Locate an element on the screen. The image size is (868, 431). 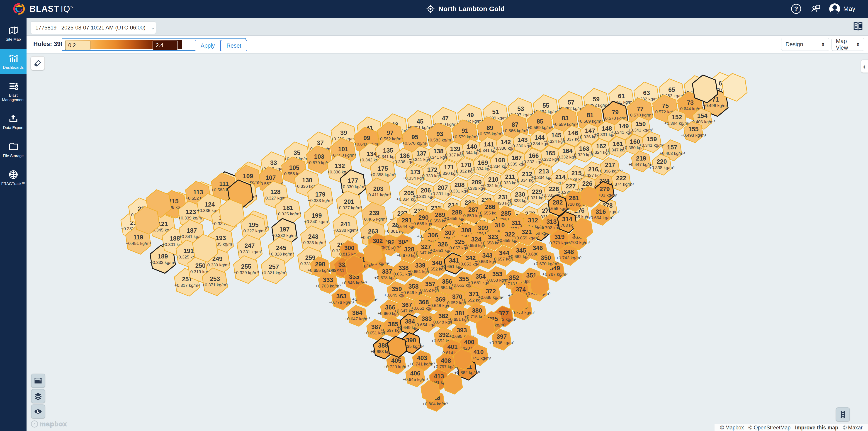
hole-number: 49 is located at coordinates (470, 115).